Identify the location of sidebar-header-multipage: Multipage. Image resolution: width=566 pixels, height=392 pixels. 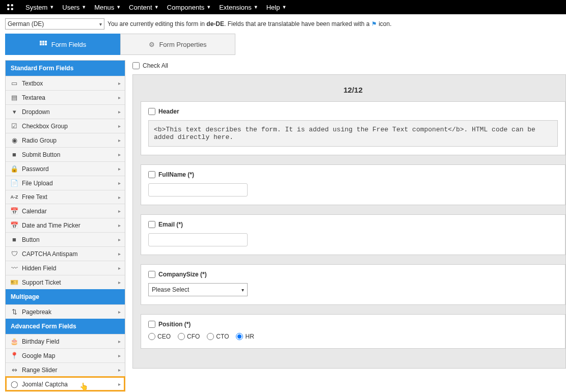
(65, 297).